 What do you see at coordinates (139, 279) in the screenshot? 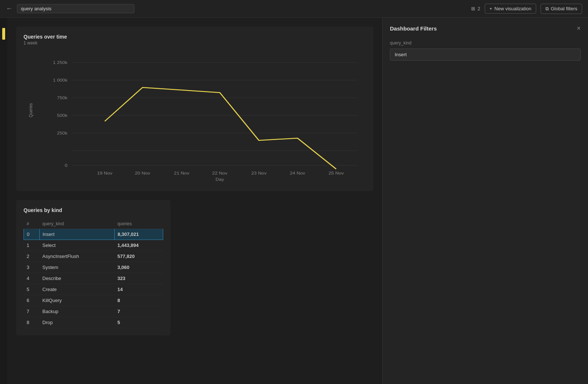
I see `row-queries-count: 323` at bounding box center [139, 279].